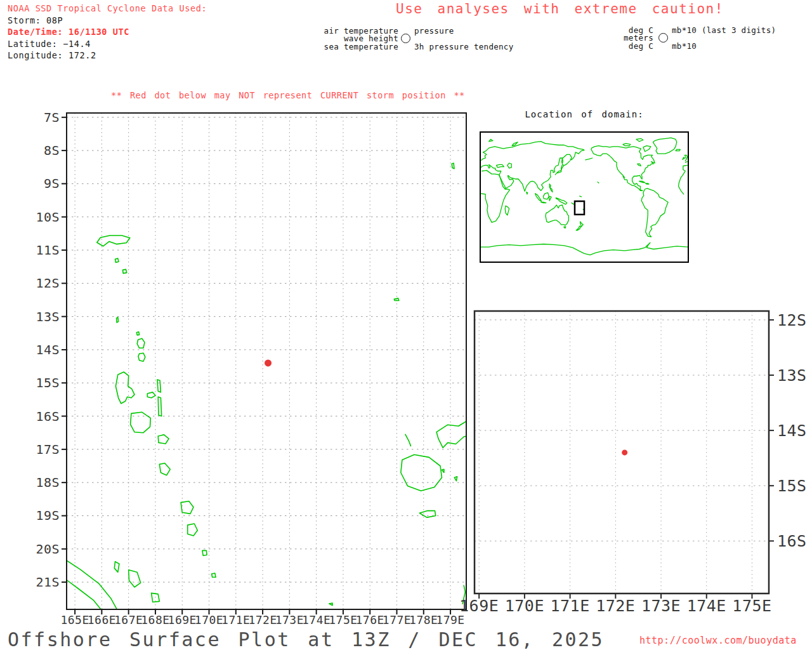 The width and height of the screenshot is (812, 650). I want to click on storm-info-block: NOAA SSD Tropical Cyclone Data Used: Sto…, so click(107, 32).